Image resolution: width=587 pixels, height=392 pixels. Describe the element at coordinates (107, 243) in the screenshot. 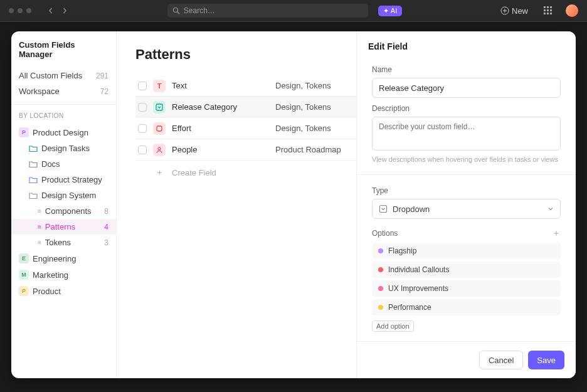

I see `list-count: 3` at that location.